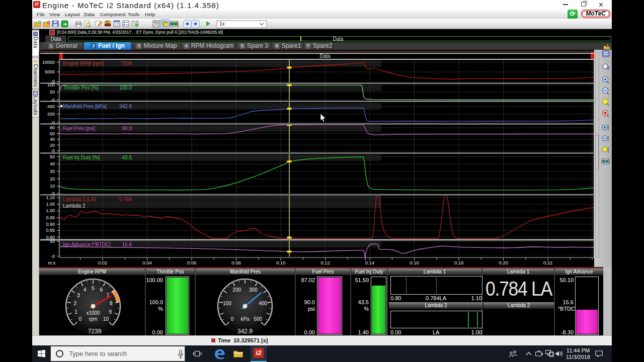 This screenshot has width=644, height=362. What do you see at coordinates (78, 295) in the screenshot?
I see `svg-text: 3` at bounding box center [78, 295].